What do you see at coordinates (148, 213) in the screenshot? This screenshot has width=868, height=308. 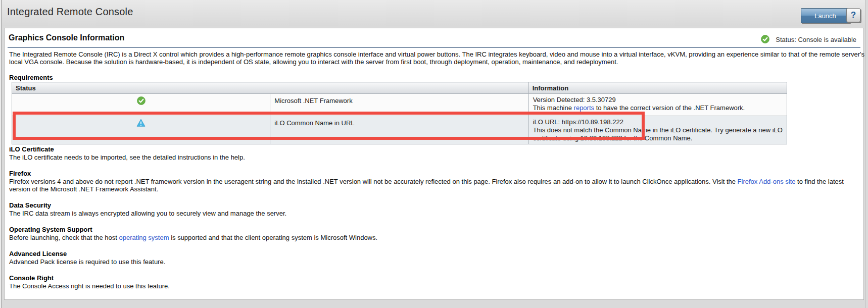 I see `note-text: The IRC data stream is always encrypted …` at bounding box center [148, 213].